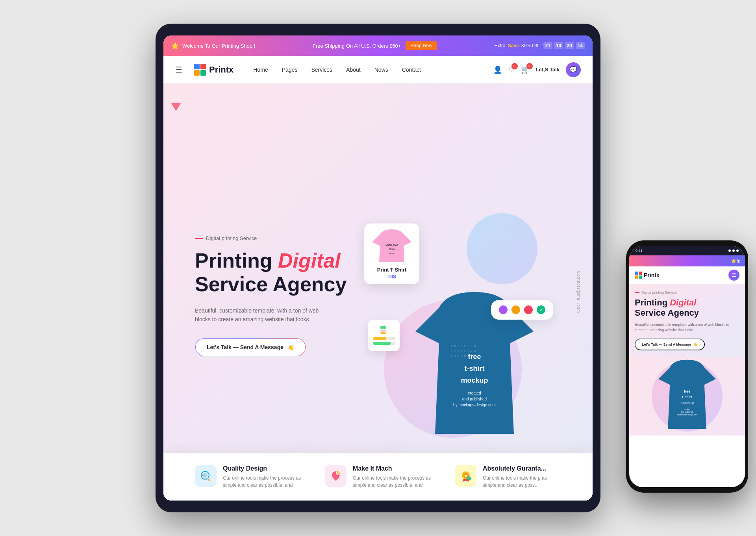 Image resolution: width=756 pixels, height=536 pixels. I want to click on service-2-title: Make It Mach, so click(392, 469).